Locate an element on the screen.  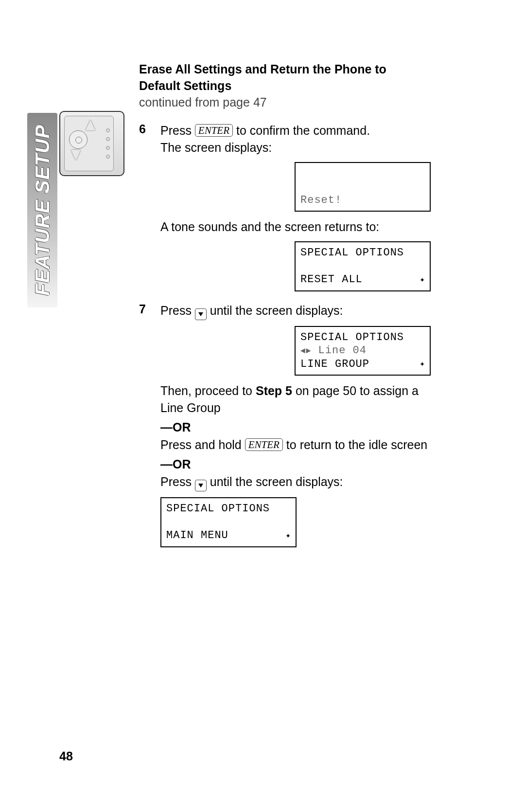
step-6-body: Press ENTER to confirm the command. The … is located at coordinates (296, 210).